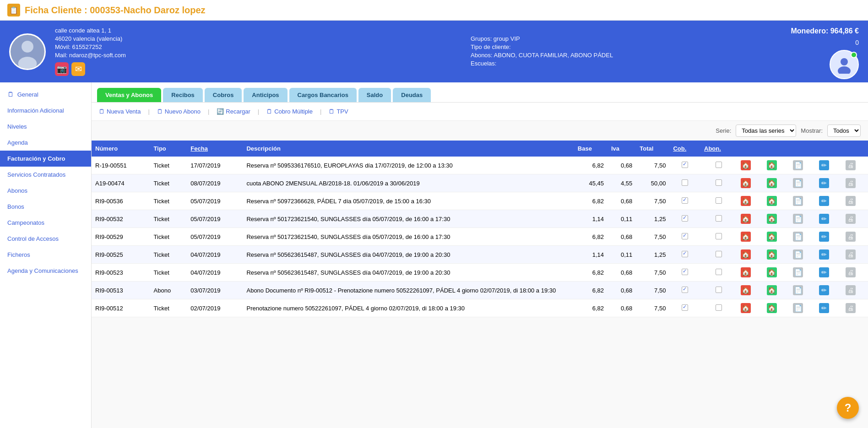 This screenshot has width=868, height=428. I want to click on sidebar-item-agenda-comunicaciones: Agenda y Comunicaciones, so click(46, 271).